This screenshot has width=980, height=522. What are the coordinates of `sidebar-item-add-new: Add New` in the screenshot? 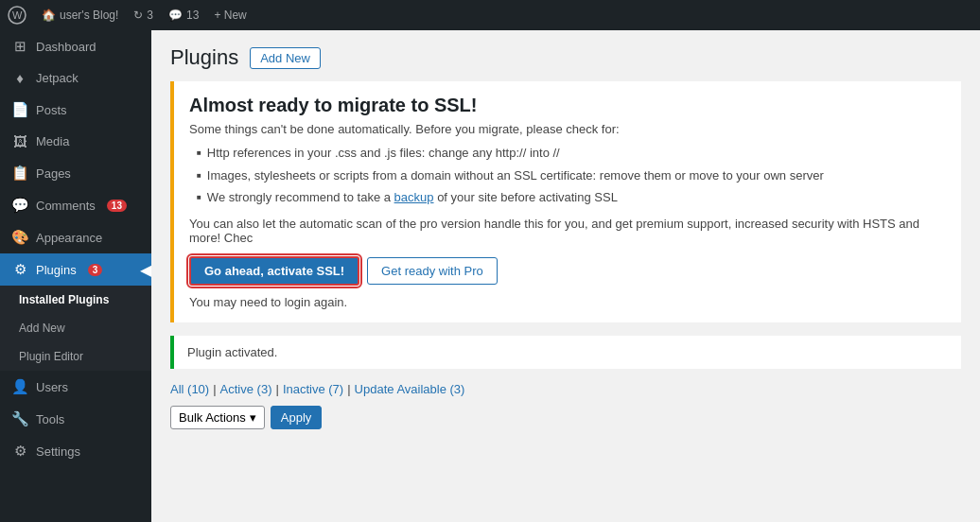 It's located at (76, 328).